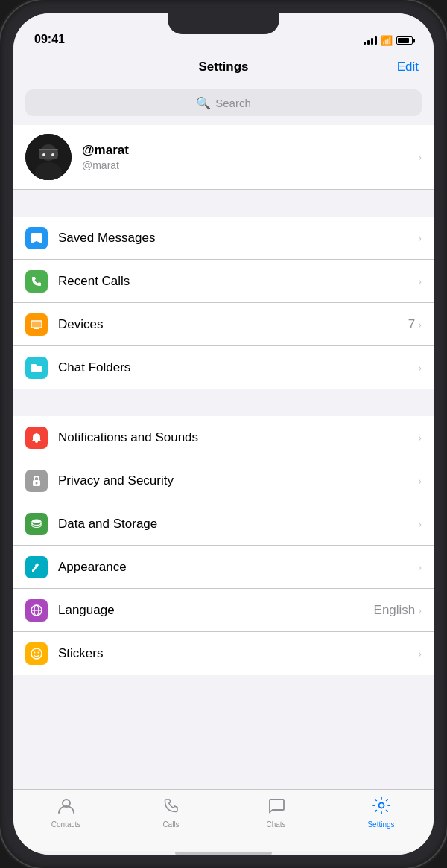  What do you see at coordinates (238, 567) in the screenshot?
I see `appearance-label: Appearance` at bounding box center [238, 567].